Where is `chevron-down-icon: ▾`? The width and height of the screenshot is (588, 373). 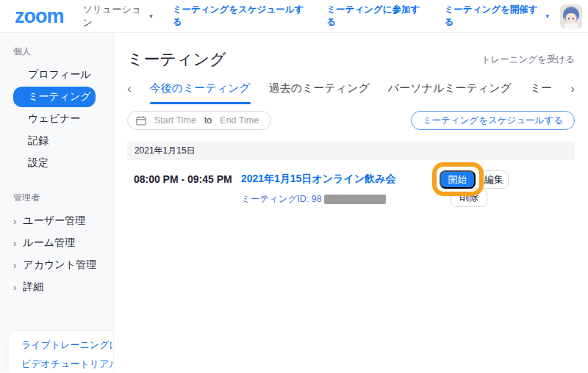 chevron-down-icon: ▾ is located at coordinates (547, 16).